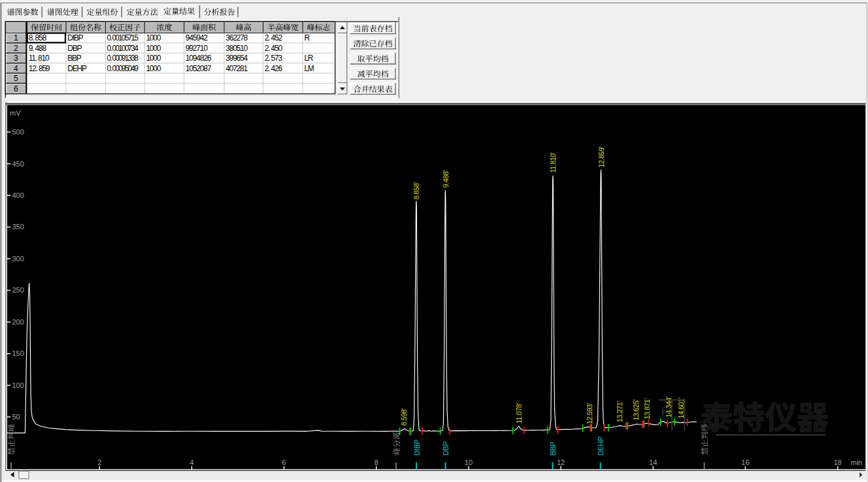 The height and width of the screenshot is (482, 868). Describe the element at coordinates (39, 69) in the screenshot. I see `svg-text: 12. 859` at that location.